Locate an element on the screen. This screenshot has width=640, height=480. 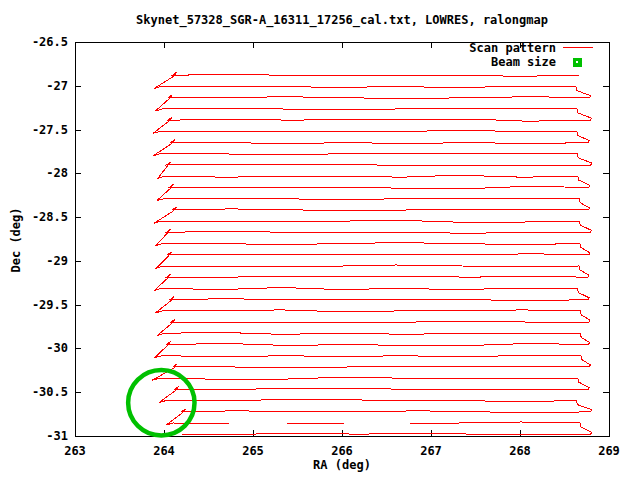
beam-size-circle is located at coordinates (161, 402).